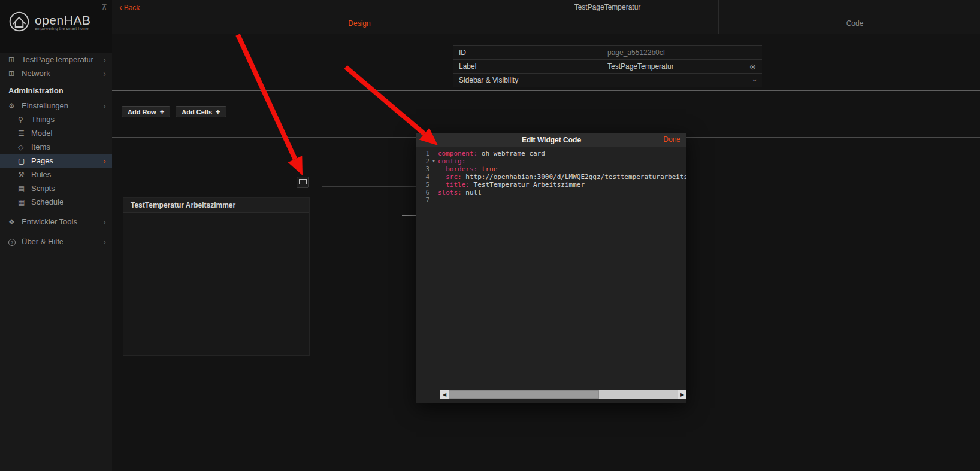 The width and height of the screenshot is (980, 471). Describe the element at coordinates (56, 160) in the screenshot. I see `sidebar-item-pages: ▢Pages›` at that location.